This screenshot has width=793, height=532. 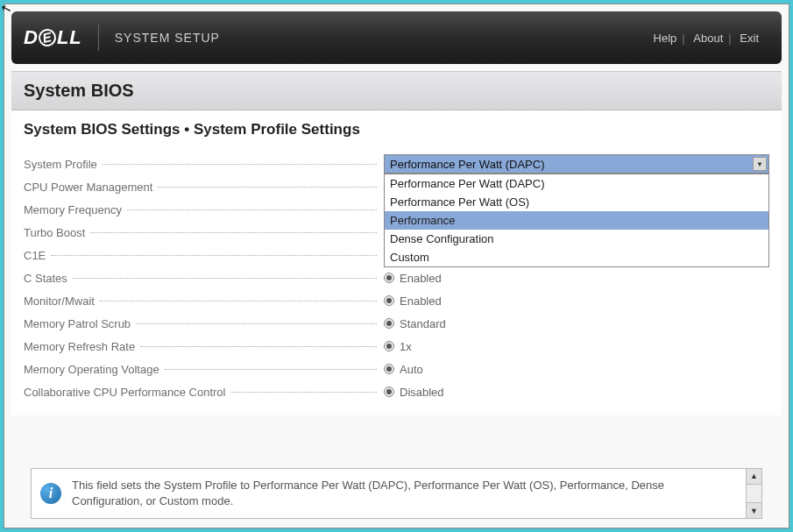 I want to click on system-profile-select: Performance Per Watt (DAPC) ▼, so click(x=577, y=164).